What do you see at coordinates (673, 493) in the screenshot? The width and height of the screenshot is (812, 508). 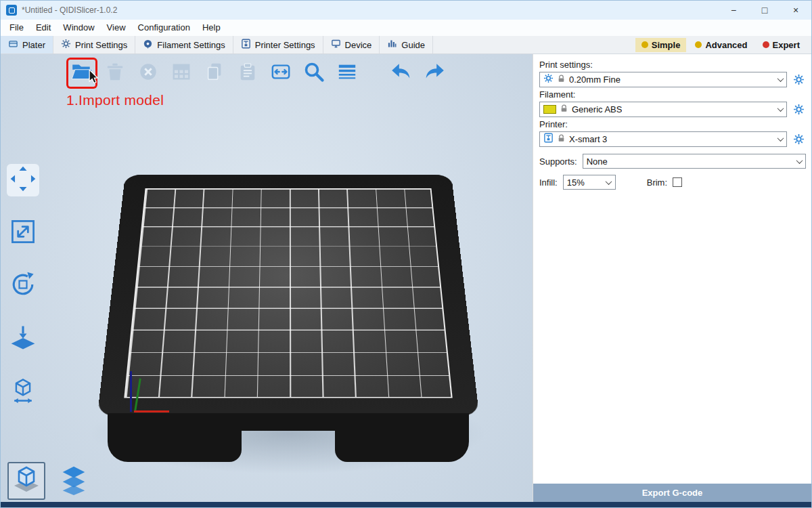 I see `export-gcode-button: Export G-code` at bounding box center [673, 493].